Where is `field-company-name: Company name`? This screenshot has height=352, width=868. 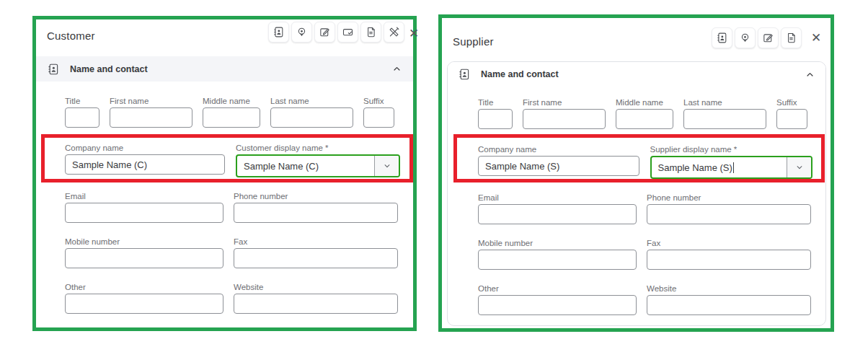
field-company-name: Company name is located at coordinates (559, 162).